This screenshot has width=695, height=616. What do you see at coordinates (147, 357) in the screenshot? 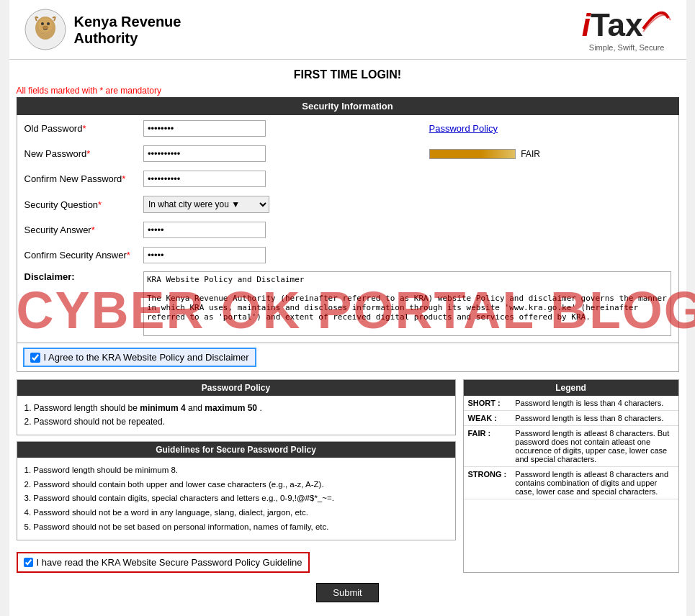
I see `agree-text: I Agree to the KRA Website Policy and Di…` at bounding box center [147, 357].